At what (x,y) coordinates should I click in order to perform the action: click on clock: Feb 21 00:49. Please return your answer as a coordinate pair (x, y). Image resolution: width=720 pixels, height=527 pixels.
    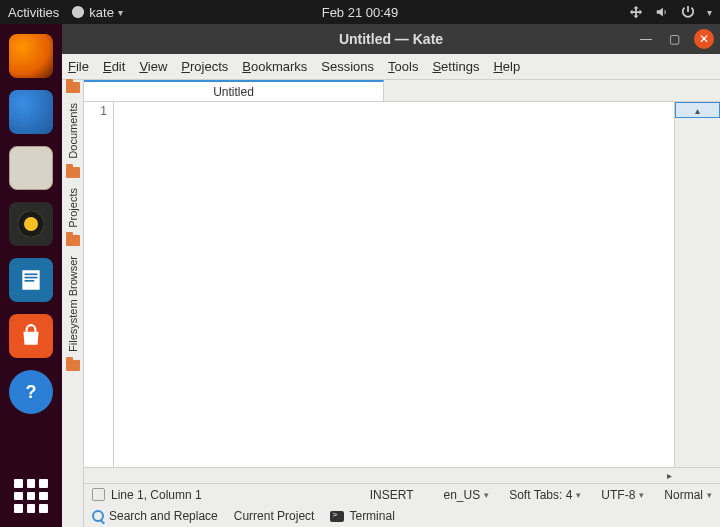
    Looking at the image, I should click on (360, 12).